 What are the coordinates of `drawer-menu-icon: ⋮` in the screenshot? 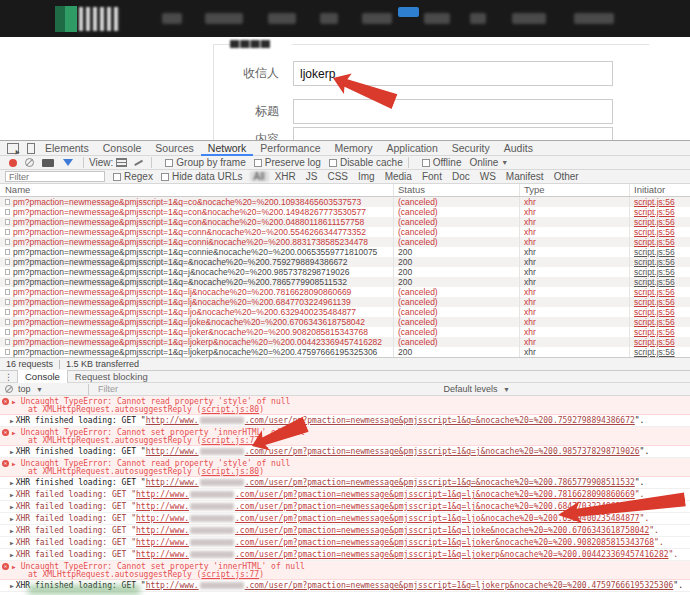 It's located at (8, 377).